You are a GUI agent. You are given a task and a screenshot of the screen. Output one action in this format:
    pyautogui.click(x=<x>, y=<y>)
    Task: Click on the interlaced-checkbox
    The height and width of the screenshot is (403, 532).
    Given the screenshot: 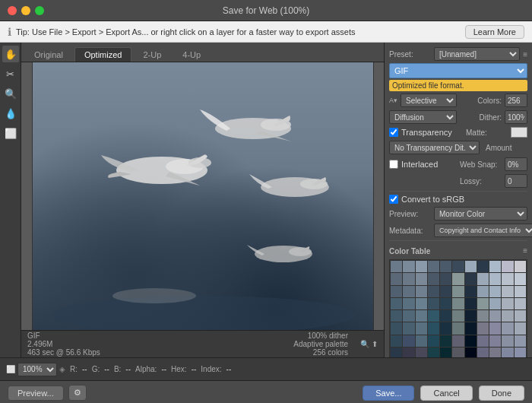 What is the action you would take?
    pyautogui.click(x=394, y=164)
    